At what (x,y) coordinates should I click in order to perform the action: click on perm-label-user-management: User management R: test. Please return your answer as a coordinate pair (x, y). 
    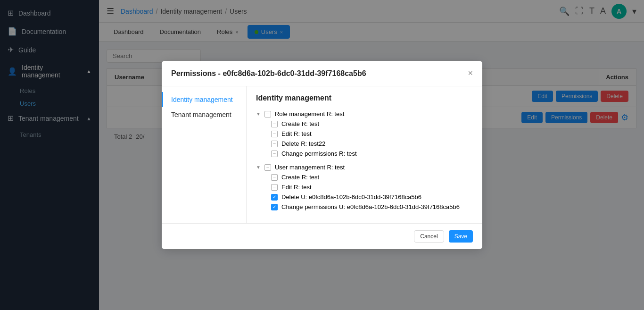
    Looking at the image, I should click on (310, 167).